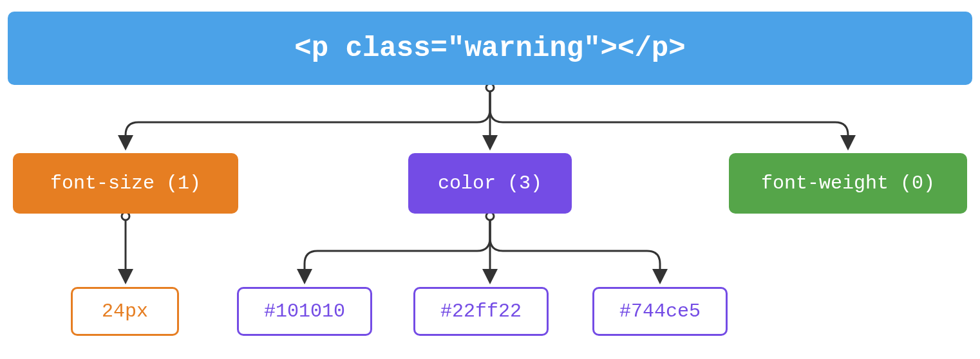  I want to click on property-label: font-weight (0), so click(848, 183).